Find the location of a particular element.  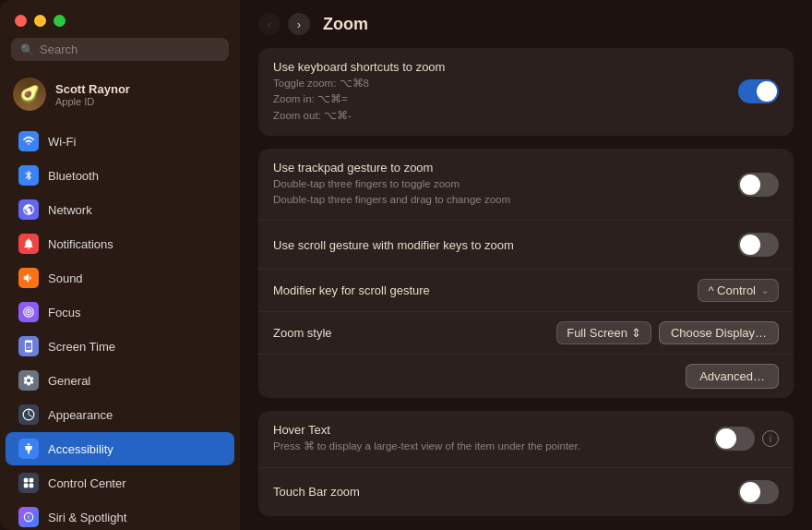

wifi-icon is located at coordinates (29, 141).